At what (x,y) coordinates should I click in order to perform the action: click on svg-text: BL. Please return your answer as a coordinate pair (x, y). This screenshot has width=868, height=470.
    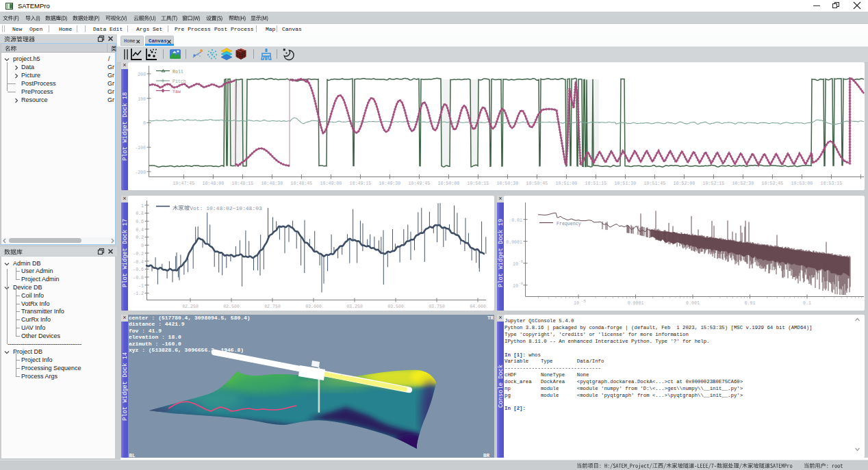
    Looking at the image, I should click on (133, 456).